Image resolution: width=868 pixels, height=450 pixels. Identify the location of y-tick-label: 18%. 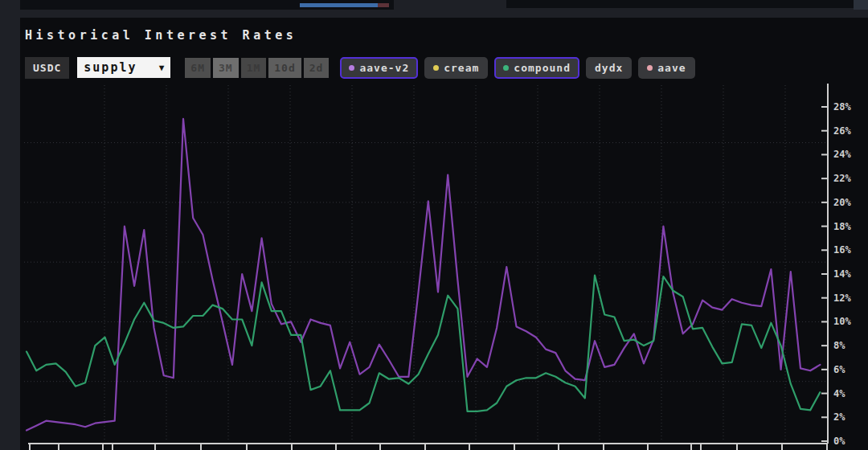
(842, 227).